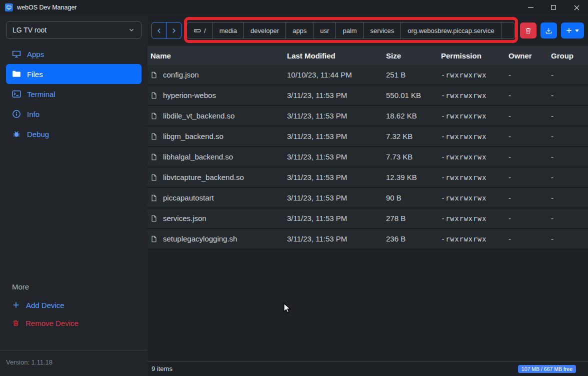 The height and width of the screenshot is (376, 588). What do you see at coordinates (530, 56) in the screenshot?
I see `column-header-owner: Owner` at bounding box center [530, 56].